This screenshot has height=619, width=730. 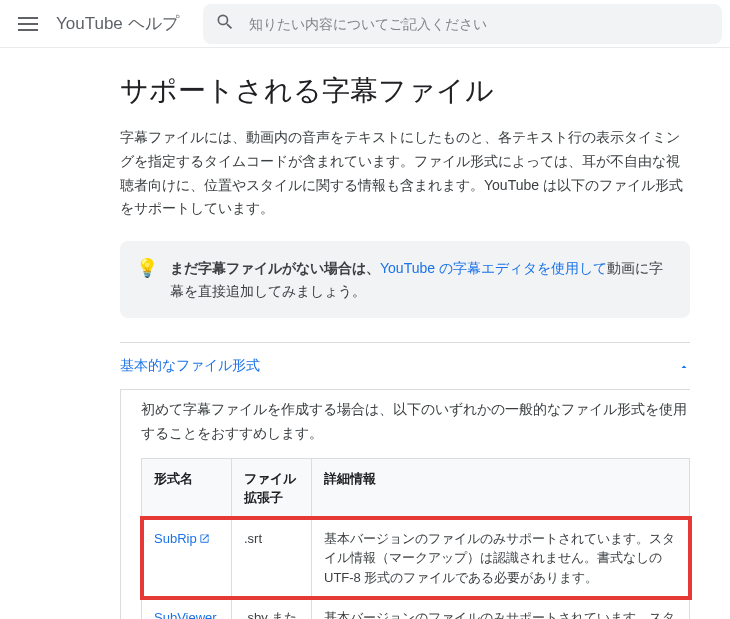 I want to click on format-ext-cell: .sbv または .sub, so click(x=272, y=608).